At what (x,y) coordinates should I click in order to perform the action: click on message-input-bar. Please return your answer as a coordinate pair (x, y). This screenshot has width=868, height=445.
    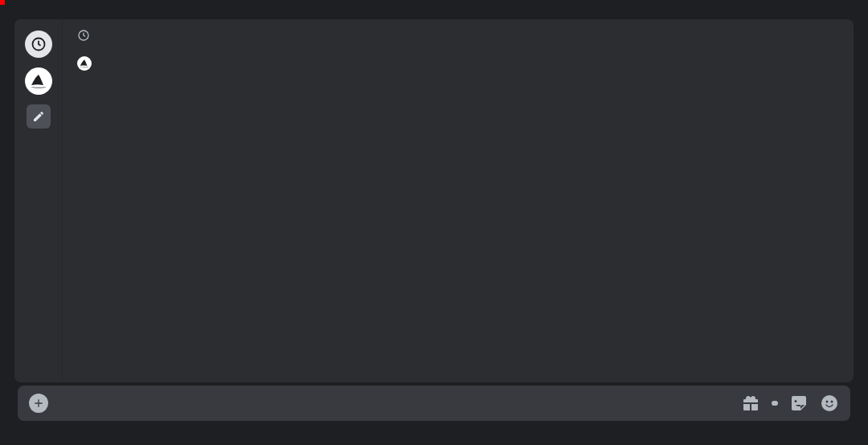
    Looking at the image, I should click on (434, 403).